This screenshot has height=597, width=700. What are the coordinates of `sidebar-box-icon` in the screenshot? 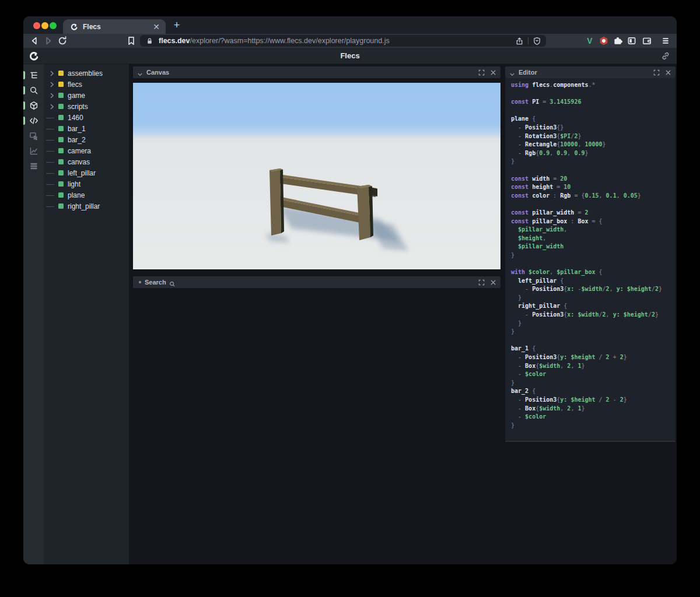 It's located at (34, 106).